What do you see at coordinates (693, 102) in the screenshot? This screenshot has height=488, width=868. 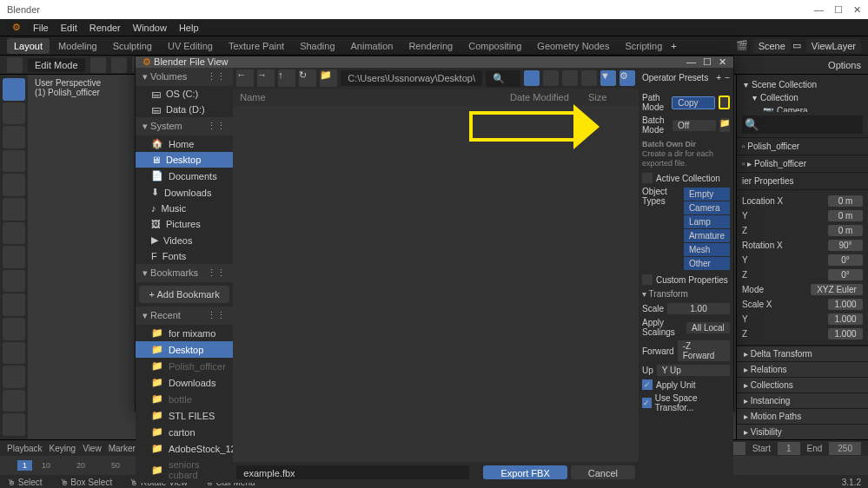 I see `pathmode-select: Copy` at bounding box center [693, 102].